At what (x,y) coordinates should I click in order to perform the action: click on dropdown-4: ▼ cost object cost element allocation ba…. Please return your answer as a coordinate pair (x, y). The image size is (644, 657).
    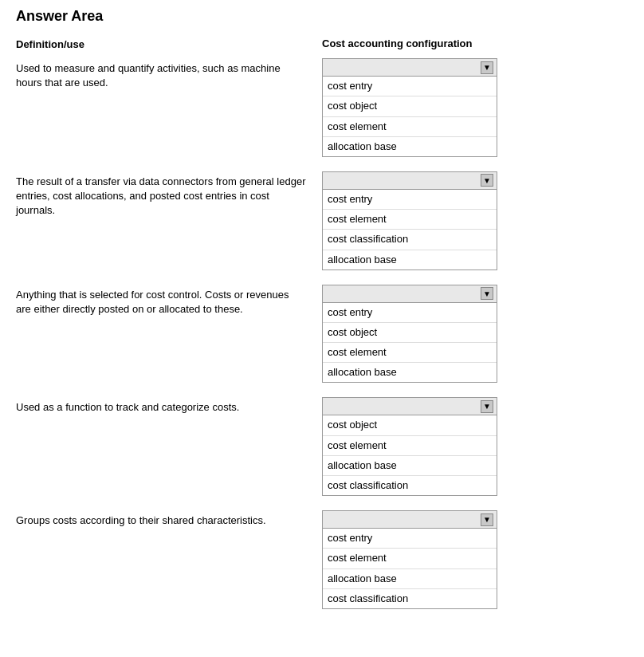
    Looking at the image, I should click on (410, 447).